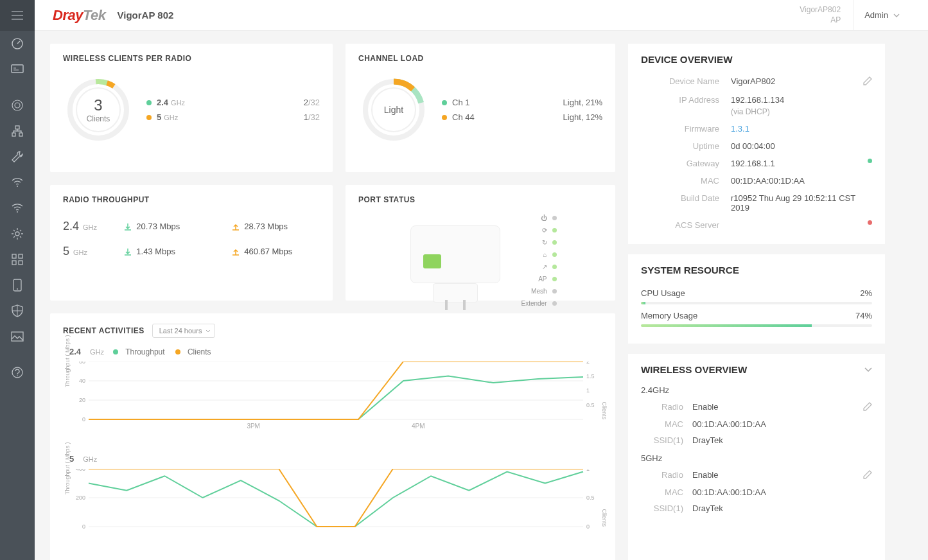  What do you see at coordinates (757, 128) in the screenshot?
I see `overview-row: Firmware 1.3.1` at bounding box center [757, 128].